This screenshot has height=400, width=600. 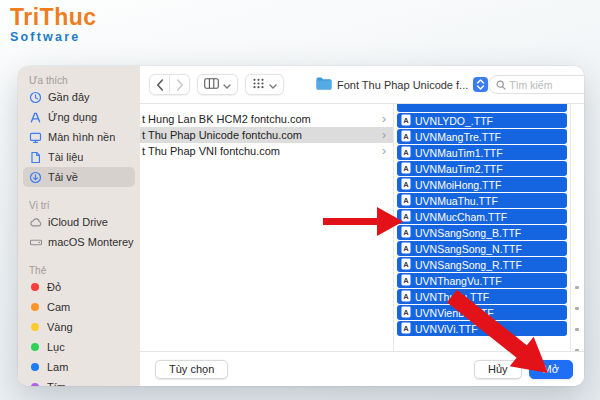 I want to click on folder-row: t Hung Lan BK HCM2 fontchu.com›, so click(x=266, y=119).